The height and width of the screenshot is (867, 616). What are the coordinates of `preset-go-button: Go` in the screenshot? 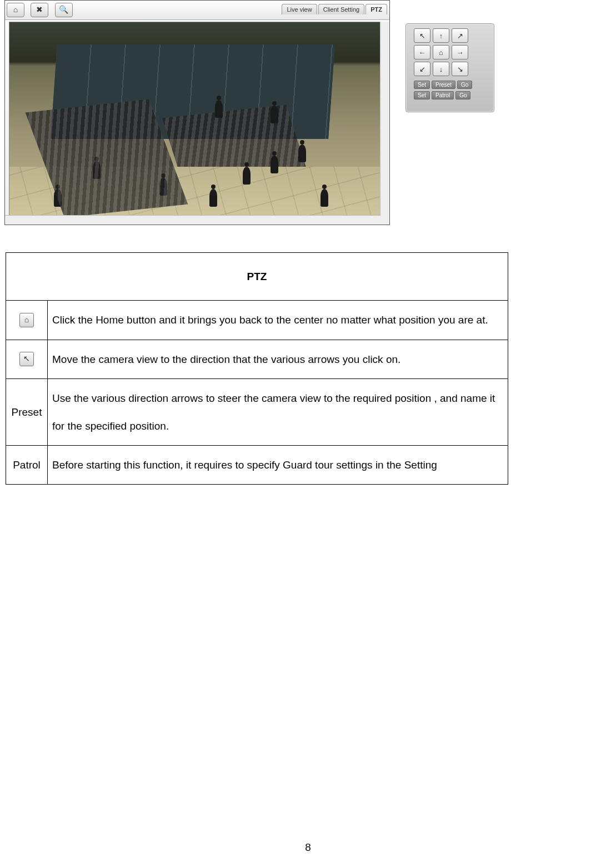 It's located at (464, 84).